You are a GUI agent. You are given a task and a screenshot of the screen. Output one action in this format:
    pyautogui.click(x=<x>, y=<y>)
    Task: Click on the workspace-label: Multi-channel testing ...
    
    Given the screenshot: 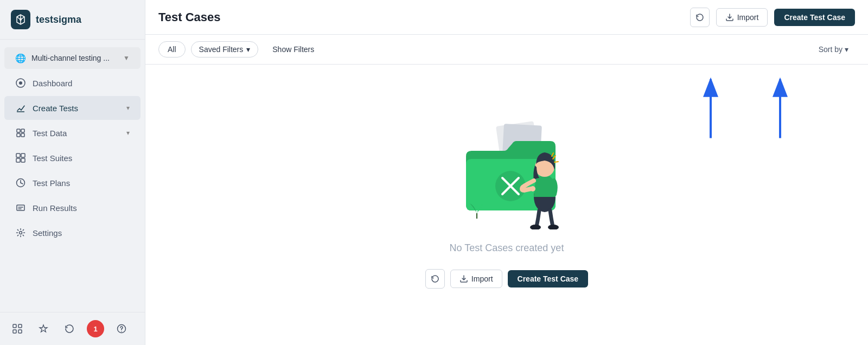 What is the action you would take?
    pyautogui.click(x=75, y=58)
    